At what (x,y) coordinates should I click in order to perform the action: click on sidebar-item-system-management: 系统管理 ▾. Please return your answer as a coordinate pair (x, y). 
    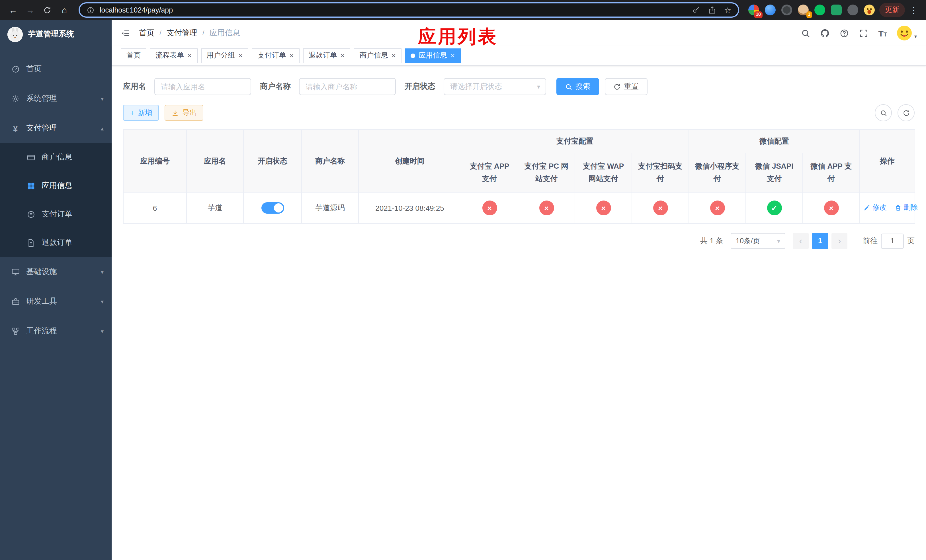
    Looking at the image, I should click on (56, 98).